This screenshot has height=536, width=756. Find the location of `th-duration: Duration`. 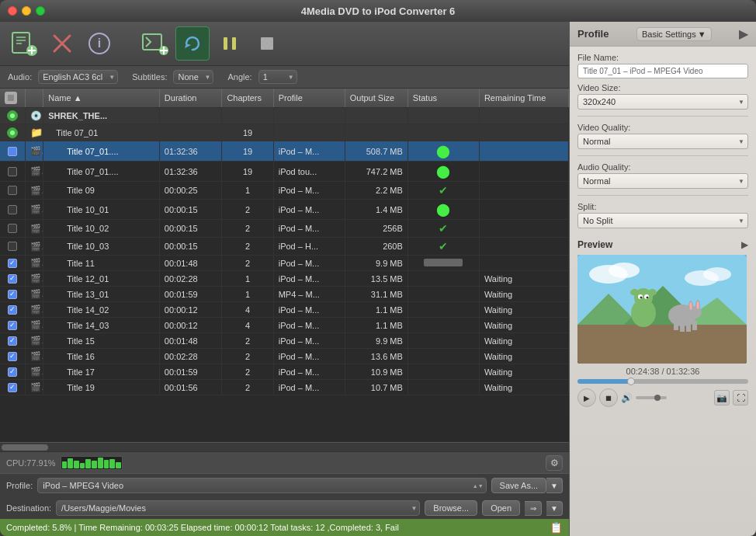

th-duration: Duration is located at coordinates (191, 98).